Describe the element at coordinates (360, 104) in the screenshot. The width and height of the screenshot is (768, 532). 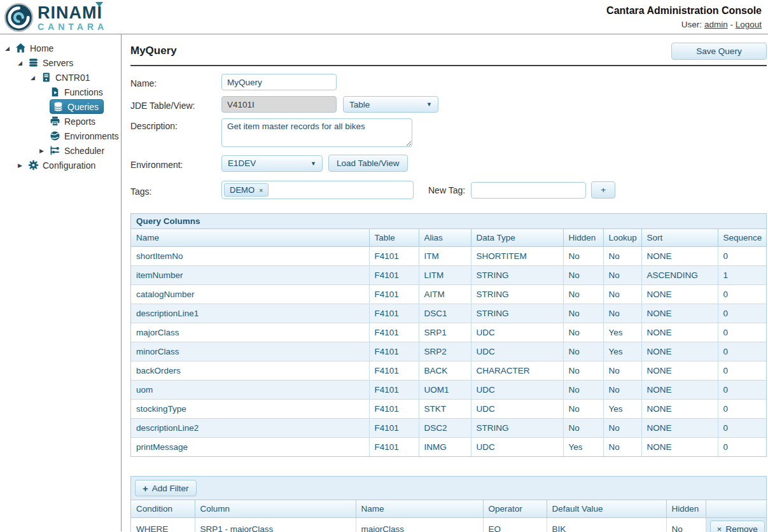
I see `table-type-value: Table` at that location.